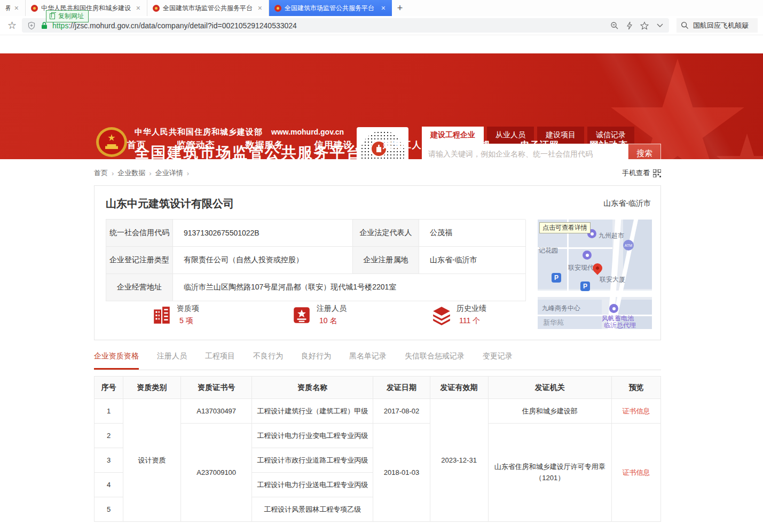 This screenshot has width=763, height=532. What do you see at coordinates (400, 8) in the screenshot?
I see `new-tab-button: +` at bounding box center [400, 8].